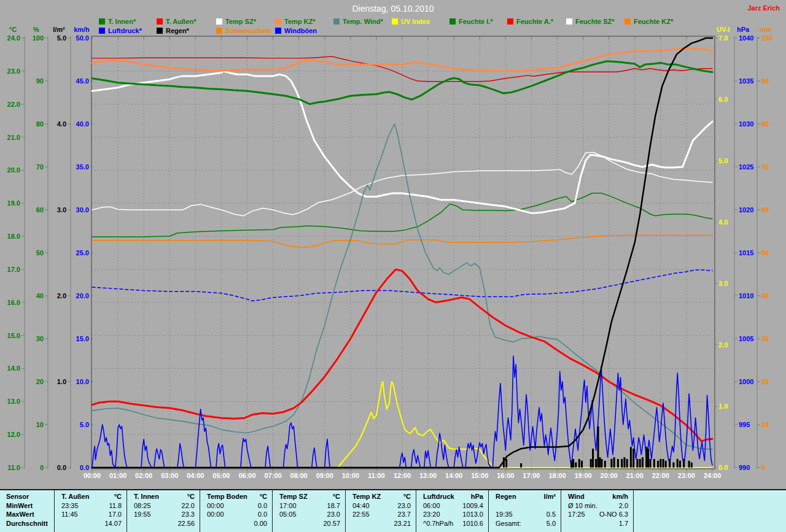  Describe the element at coordinates (473, 514) in the screenshot. I see `table-max-value: 1013.0` at that location.